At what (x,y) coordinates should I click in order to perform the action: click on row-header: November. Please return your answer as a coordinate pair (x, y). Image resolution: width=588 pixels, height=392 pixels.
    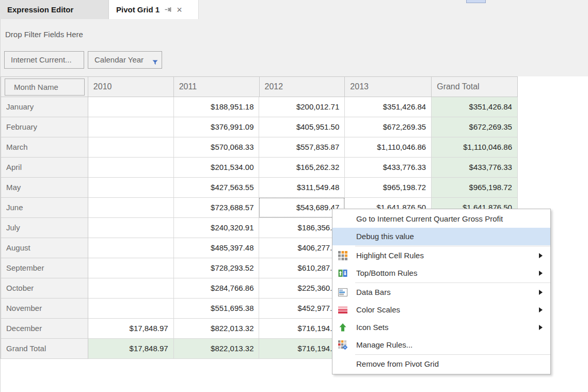
    Looking at the image, I should click on (44, 309).